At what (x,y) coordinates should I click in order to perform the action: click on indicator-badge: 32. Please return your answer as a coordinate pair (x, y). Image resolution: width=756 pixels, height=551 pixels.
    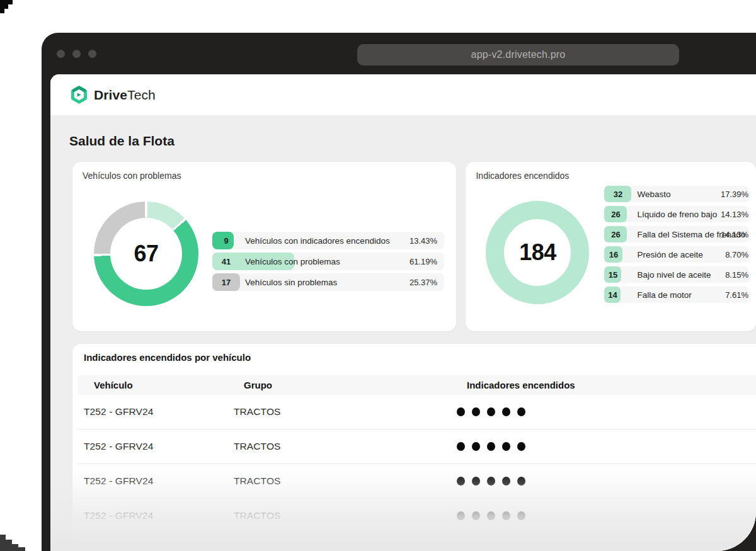
    Looking at the image, I should click on (617, 194).